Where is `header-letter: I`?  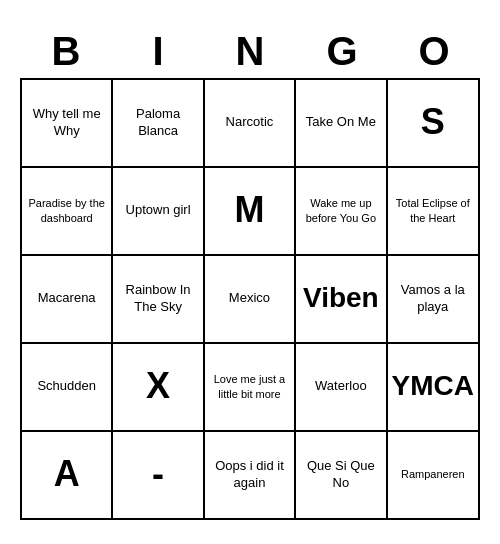 header-letter: I is located at coordinates (158, 52).